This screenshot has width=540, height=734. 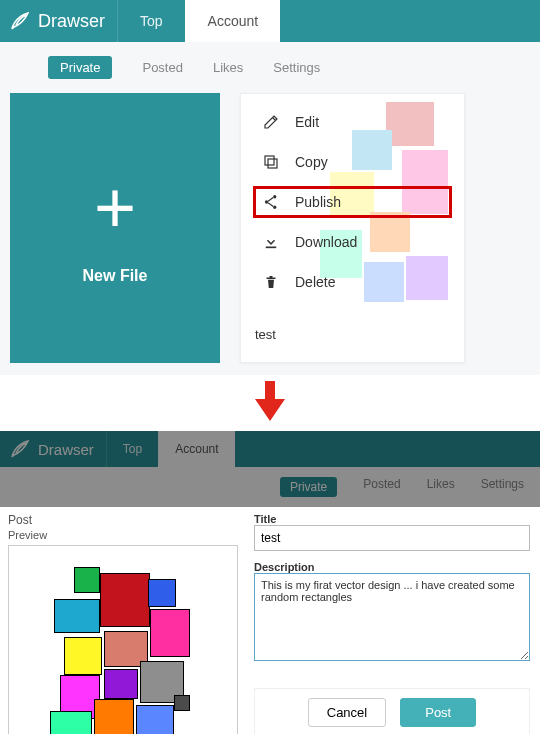 What do you see at coordinates (271, 242) in the screenshot?
I see `download-icon` at bounding box center [271, 242].